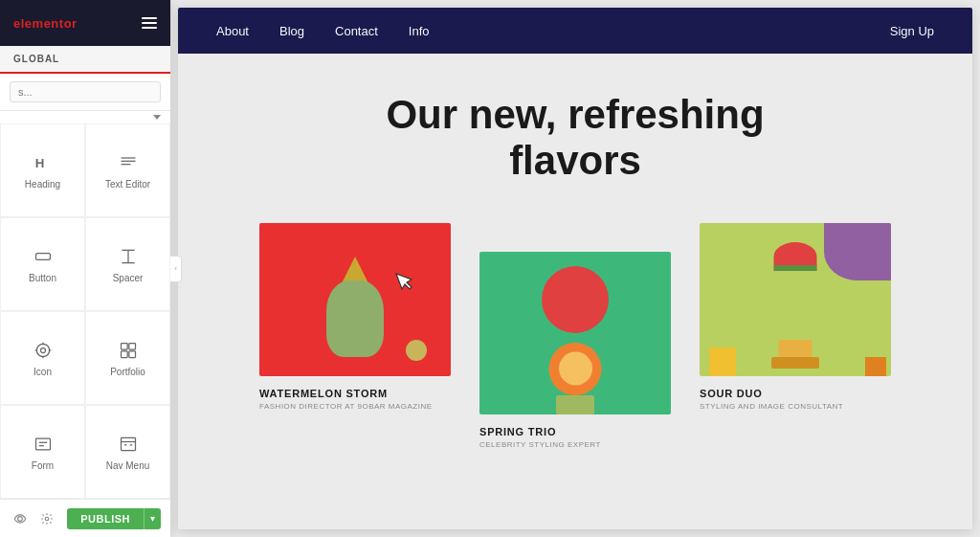 This screenshot has width=980, height=537. Describe the element at coordinates (128, 350) in the screenshot. I see `portfolio-icon` at that location.